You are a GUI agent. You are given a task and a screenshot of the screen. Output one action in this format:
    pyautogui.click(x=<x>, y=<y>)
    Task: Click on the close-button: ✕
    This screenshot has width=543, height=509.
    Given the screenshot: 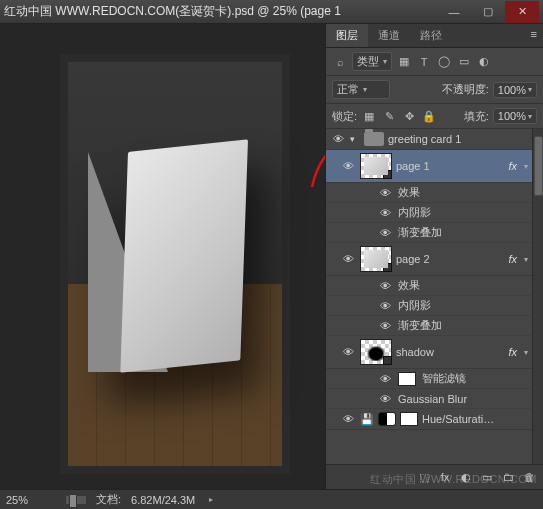 What is the action you would take?
    pyautogui.click(x=522, y=12)
    